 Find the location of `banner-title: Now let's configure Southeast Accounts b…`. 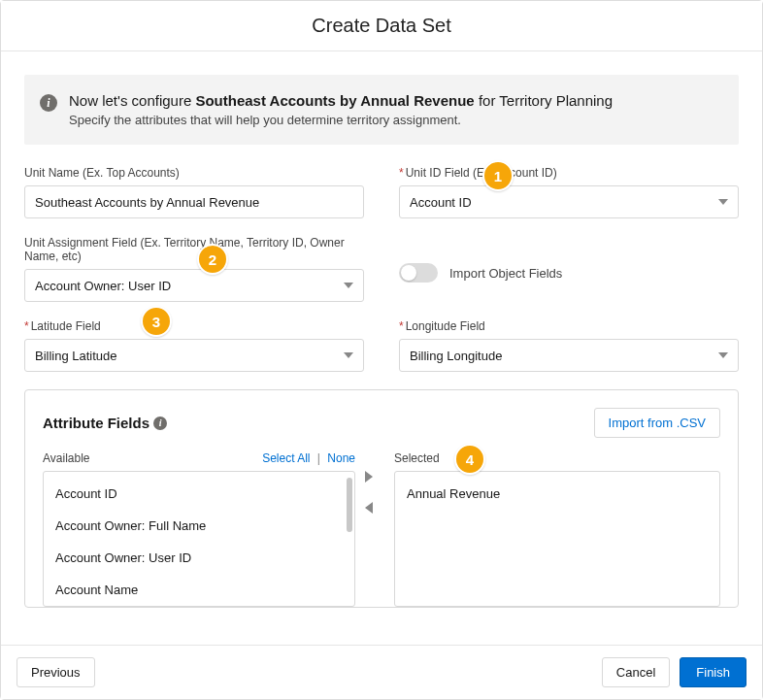

banner-title: Now let's configure Southeast Accounts b… is located at coordinates (341, 101).